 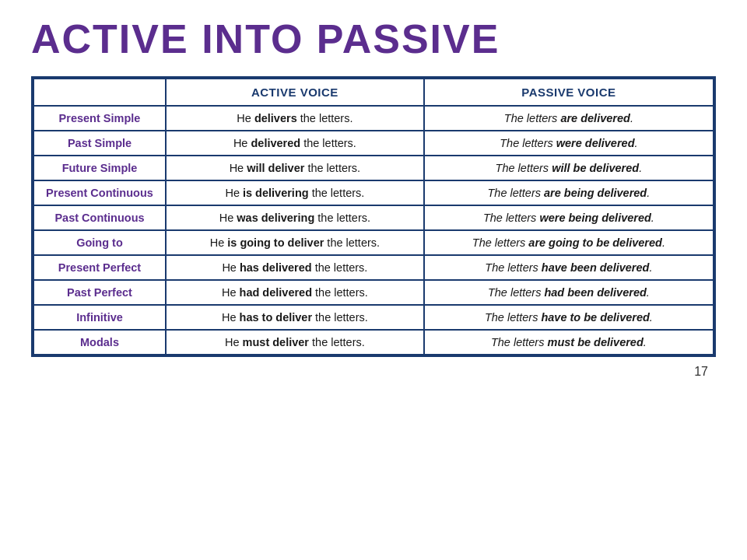 What do you see at coordinates (705, 372) in the screenshot?
I see `page-number: 17` at bounding box center [705, 372].